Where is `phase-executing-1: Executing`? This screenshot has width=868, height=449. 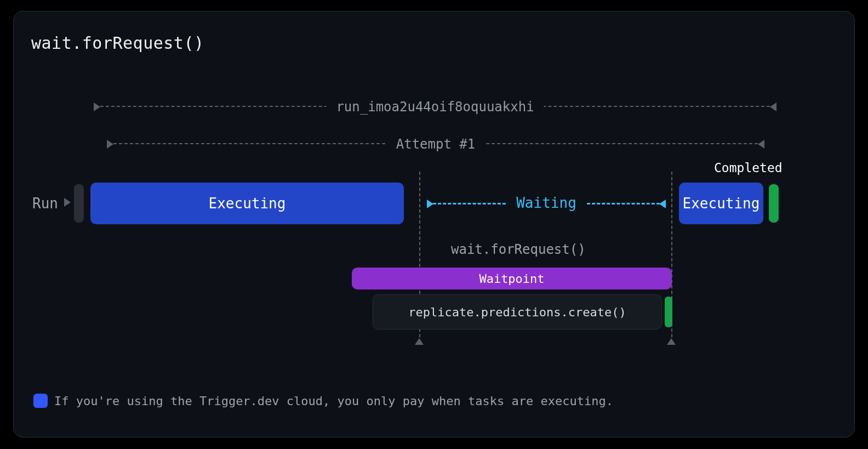
phase-executing-1: Executing is located at coordinates (247, 203).